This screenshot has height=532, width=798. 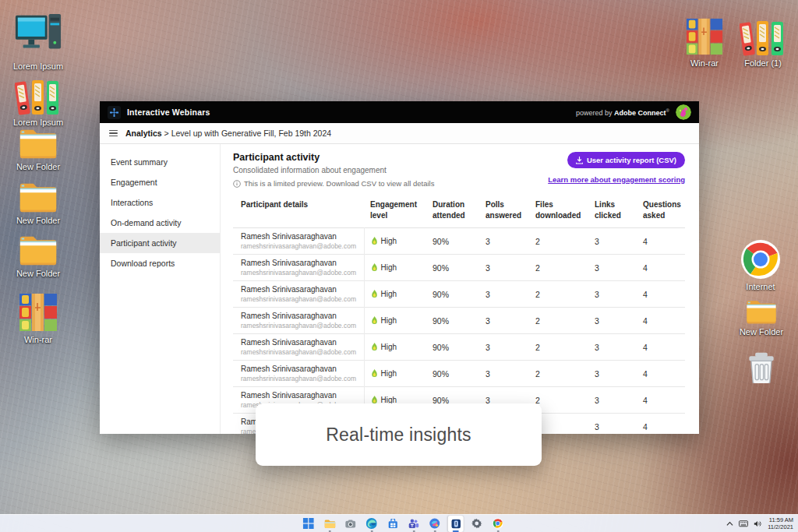 What do you see at coordinates (613, 212) in the screenshot?
I see `column-header-links-clicked: Links clicked` at bounding box center [613, 212].